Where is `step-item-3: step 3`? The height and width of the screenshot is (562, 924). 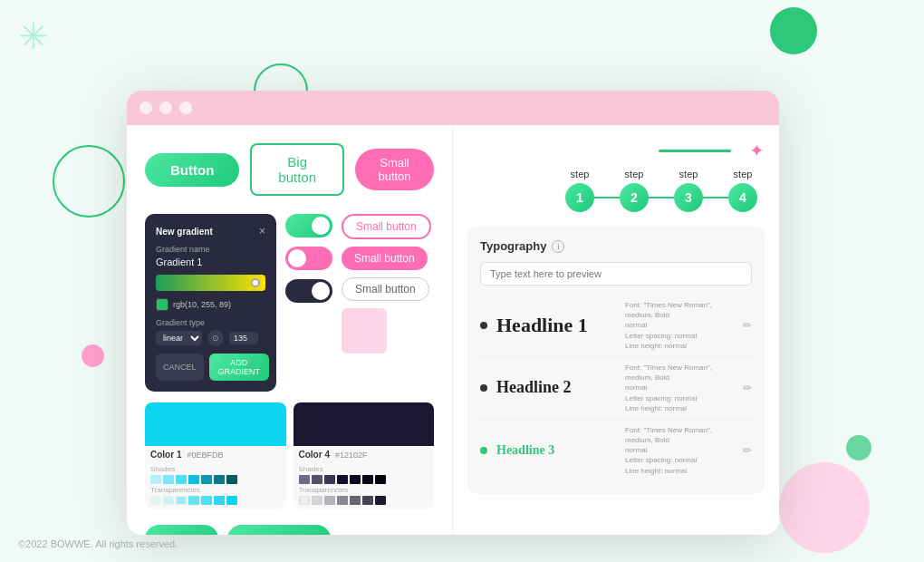
step-item-3: step 3 is located at coordinates (688, 190).